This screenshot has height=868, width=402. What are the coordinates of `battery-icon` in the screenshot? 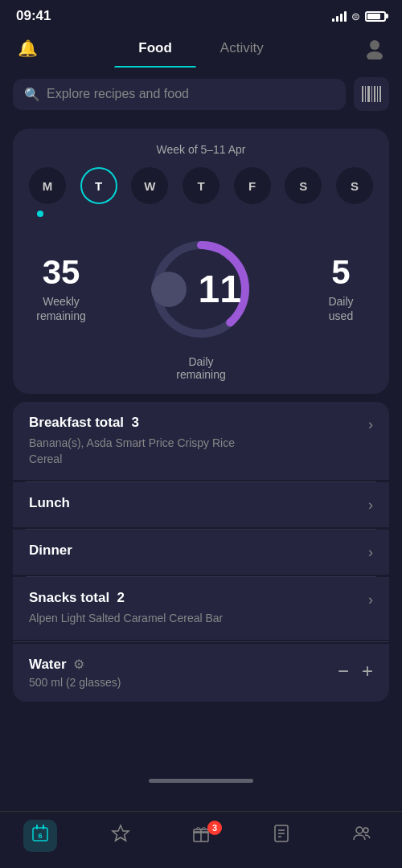 It's located at (375, 16).